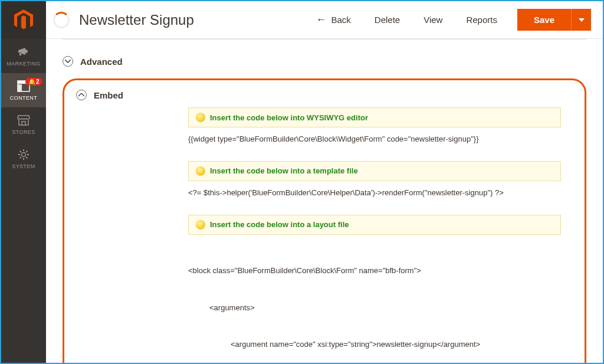 The height and width of the screenshot is (364, 604). I want to click on reports-button: Reports, so click(481, 20).